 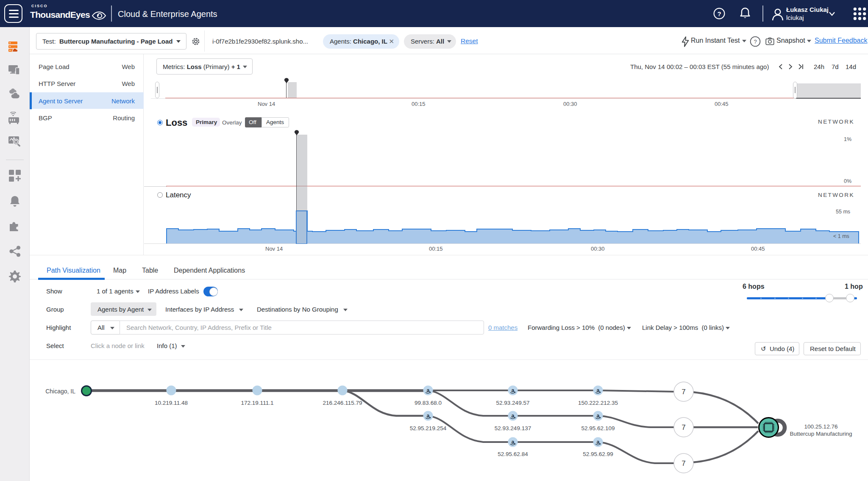 I want to click on svg-text: 52.95.62.99, so click(x=598, y=454).